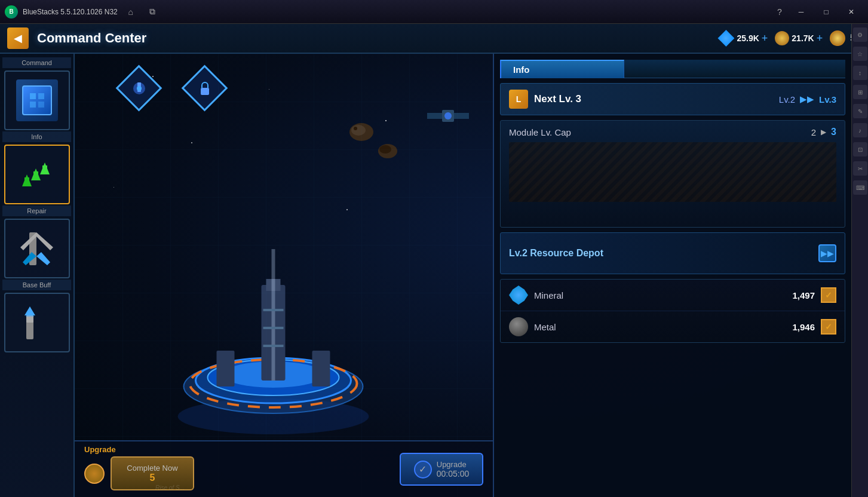 Image resolution: width=868 pixels, height=497 pixels. Describe the element at coordinates (860, 188) in the screenshot. I see `sidebar-btn-9: ⌨` at that location.